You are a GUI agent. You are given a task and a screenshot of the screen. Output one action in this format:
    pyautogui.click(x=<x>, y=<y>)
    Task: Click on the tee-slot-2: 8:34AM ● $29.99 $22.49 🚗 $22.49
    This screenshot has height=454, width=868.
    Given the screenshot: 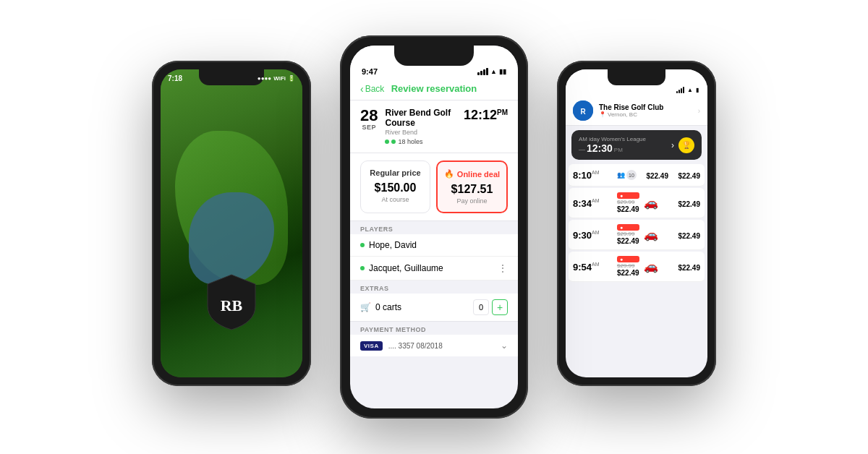 What is the action you would take?
    pyautogui.click(x=637, y=203)
    